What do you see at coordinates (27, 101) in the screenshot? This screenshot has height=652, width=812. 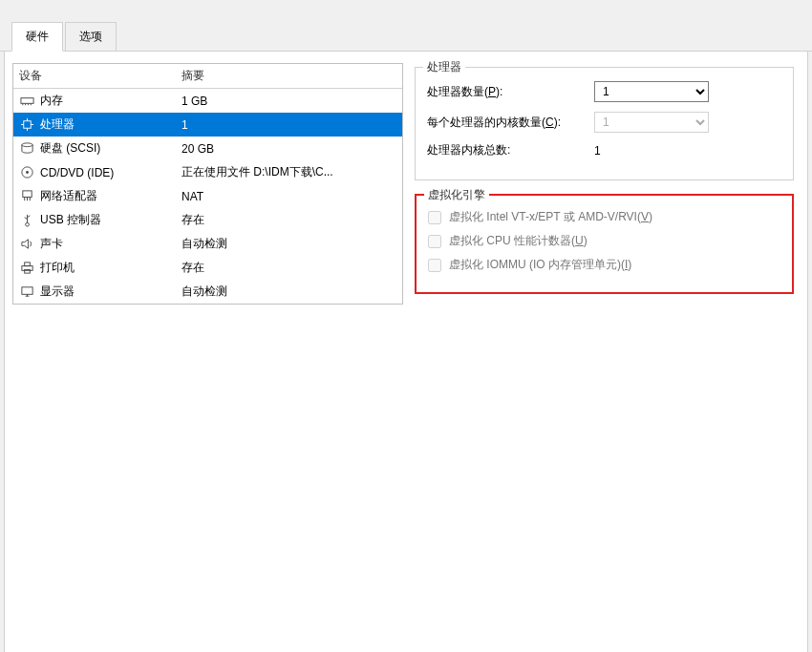 I see `memory-icon` at bounding box center [27, 101].